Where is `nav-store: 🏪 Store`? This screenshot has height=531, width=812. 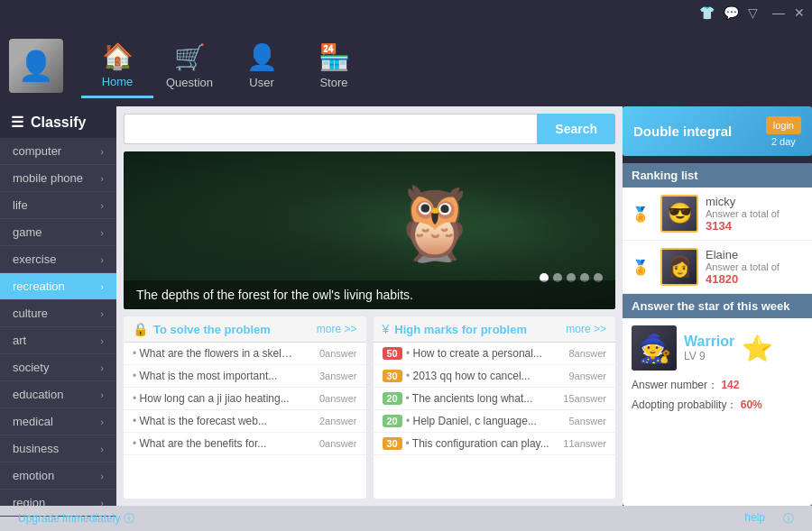
nav-store: 🏪 Store is located at coordinates (334, 66).